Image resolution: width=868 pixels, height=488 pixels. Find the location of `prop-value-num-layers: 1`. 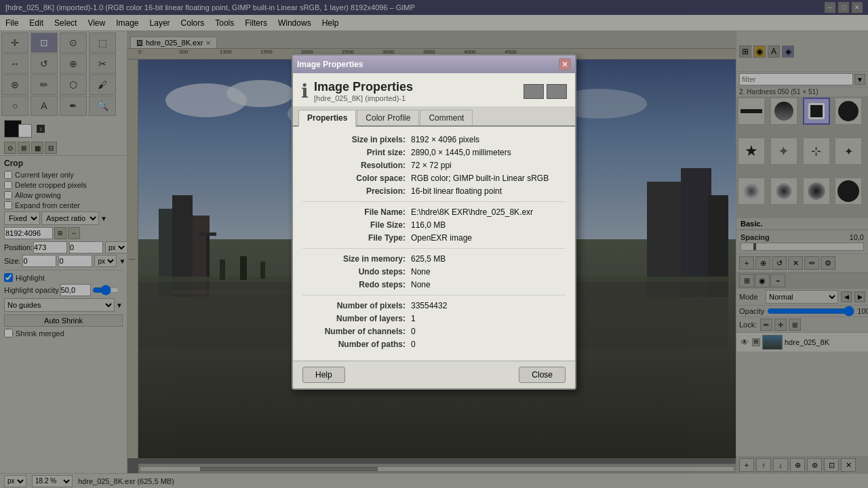

prop-value-num-layers: 1 is located at coordinates (414, 319).